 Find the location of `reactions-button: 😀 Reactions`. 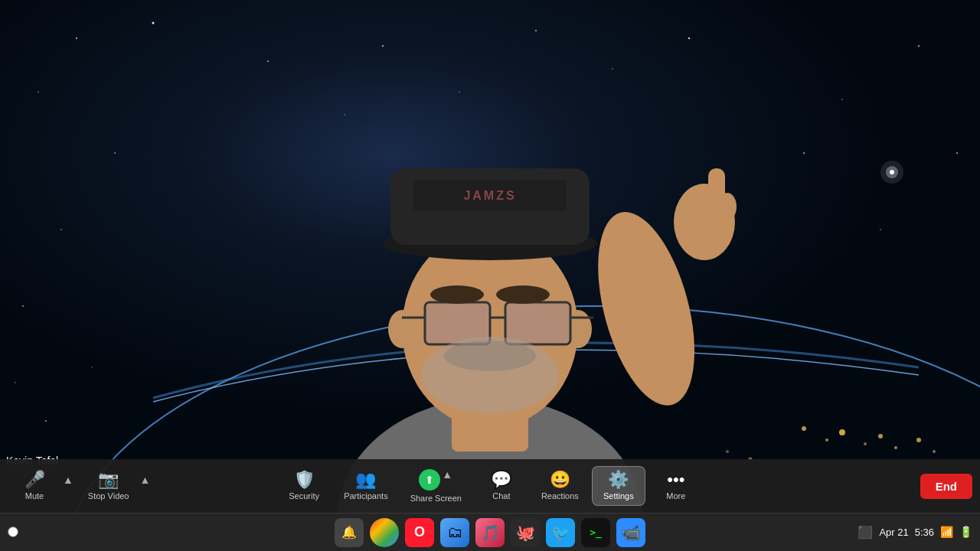

reactions-button: 😀 Reactions is located at coordinates (560, 486).